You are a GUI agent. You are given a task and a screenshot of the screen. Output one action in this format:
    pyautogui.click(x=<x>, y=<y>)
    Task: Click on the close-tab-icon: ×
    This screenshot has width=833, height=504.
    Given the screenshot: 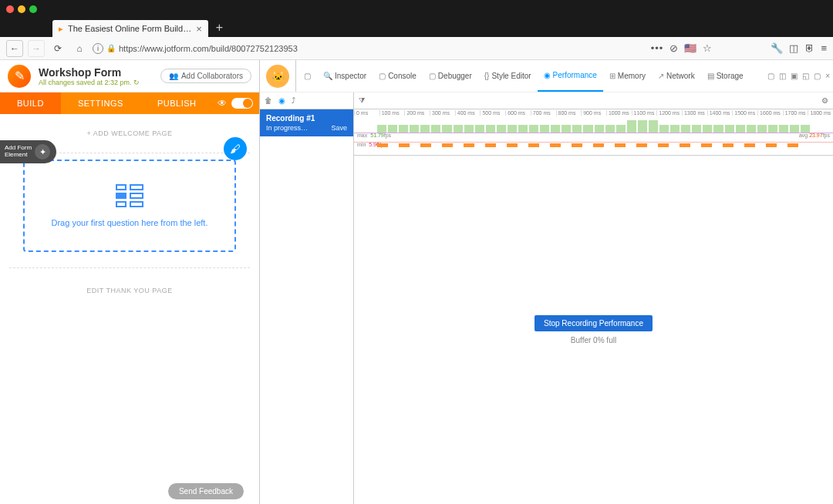 What is the action you would take?
    pyautogui.click(x=199, y=29)
    